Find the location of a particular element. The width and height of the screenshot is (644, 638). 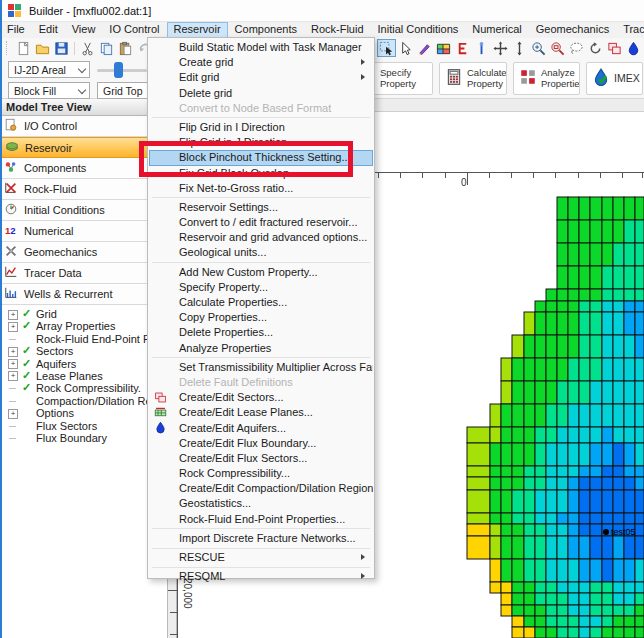

sidebar-section-geomechanics: Geomechanics is located at coordinates (84, 252).